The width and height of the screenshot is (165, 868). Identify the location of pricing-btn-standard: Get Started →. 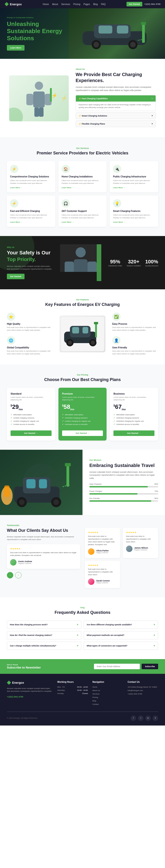
(31, 433).